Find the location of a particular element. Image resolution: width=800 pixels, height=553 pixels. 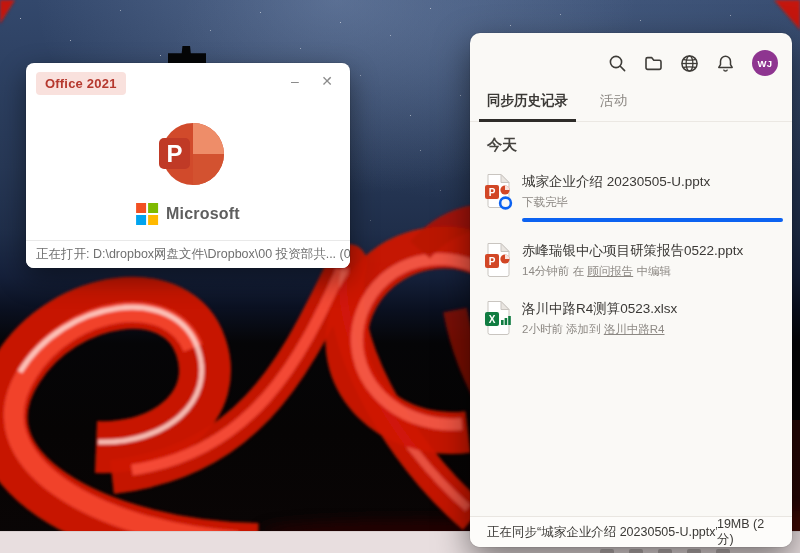

sync-progress-bar is located at coordinates (652, 220).